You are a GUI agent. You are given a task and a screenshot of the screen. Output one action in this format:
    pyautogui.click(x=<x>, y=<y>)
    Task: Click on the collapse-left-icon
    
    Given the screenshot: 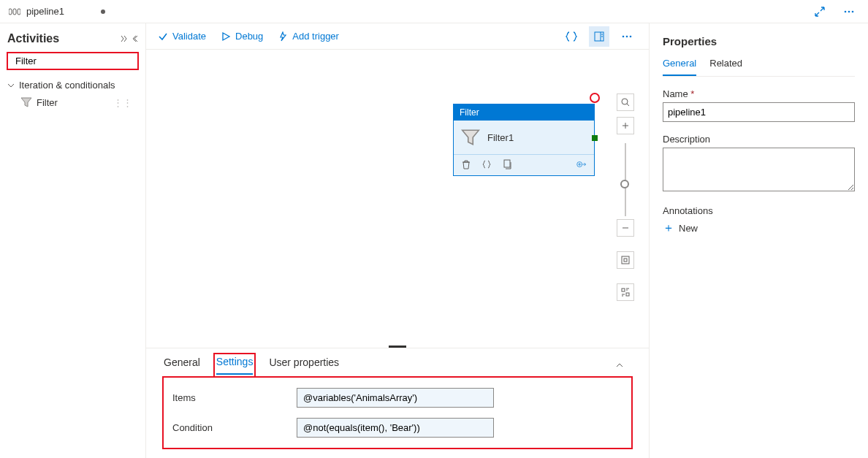 What is the action you would take?
    pyautogui.click(x=134, y=39)
    